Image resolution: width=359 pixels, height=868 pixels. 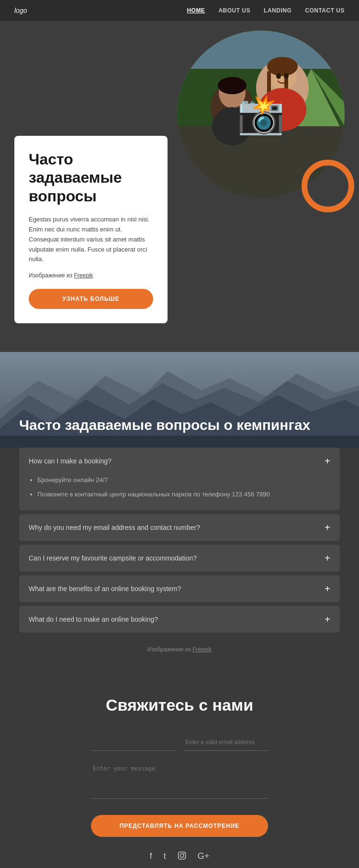 I want to click on facebook-icon: f, so click(x=151, y=857).